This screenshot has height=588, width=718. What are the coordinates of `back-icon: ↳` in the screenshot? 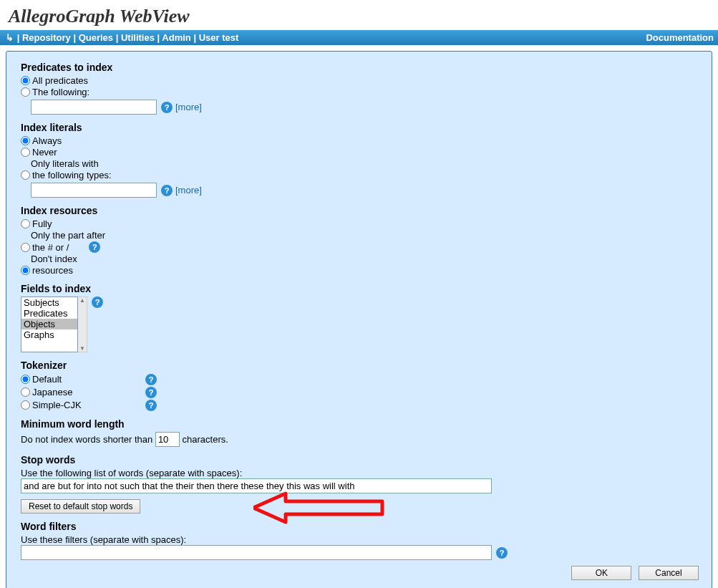 It's located at (10, 37).